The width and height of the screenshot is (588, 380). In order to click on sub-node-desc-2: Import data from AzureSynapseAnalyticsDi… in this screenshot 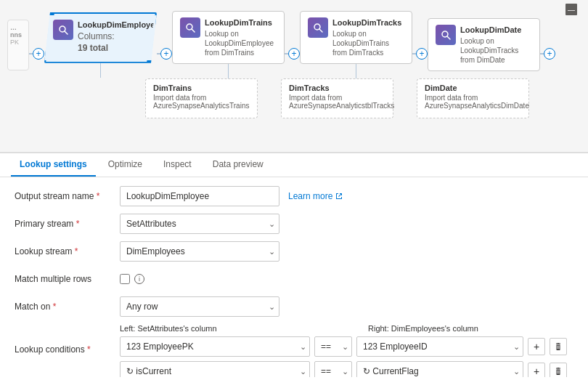, I will do `click(473, 102)`.